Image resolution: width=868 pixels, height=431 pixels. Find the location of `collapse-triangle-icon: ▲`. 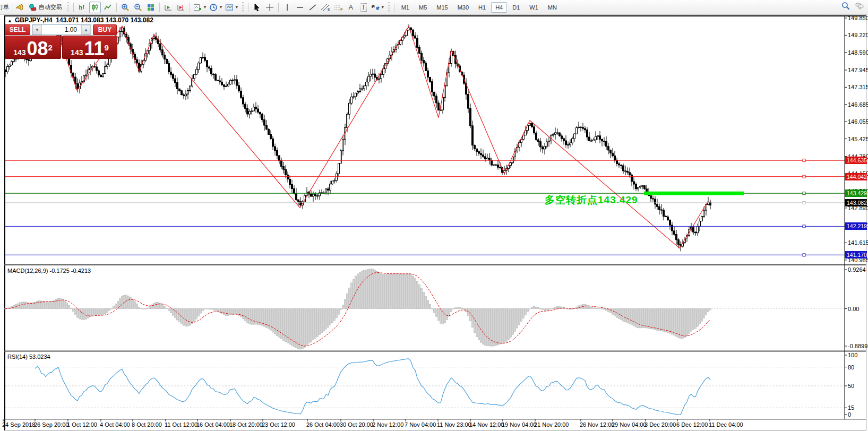

collapse-triangle-icon: ▲ is located at coordinates (10, 21).